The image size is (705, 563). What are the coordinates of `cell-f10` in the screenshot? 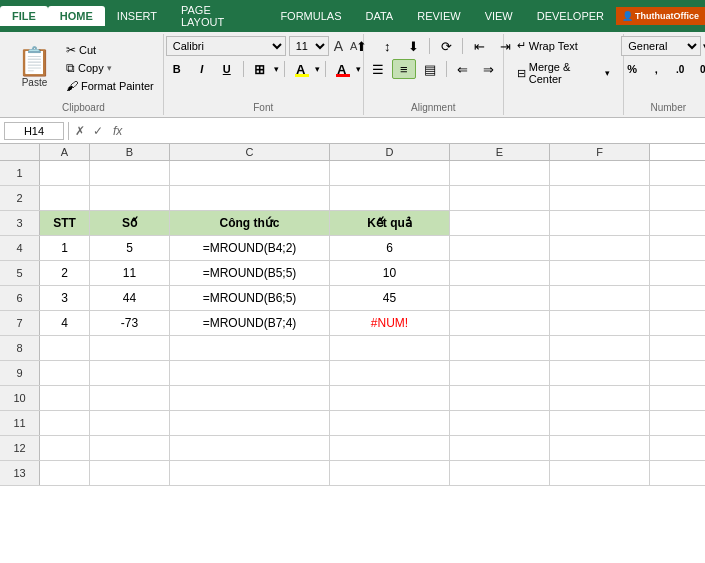 It's located at (600, 398).